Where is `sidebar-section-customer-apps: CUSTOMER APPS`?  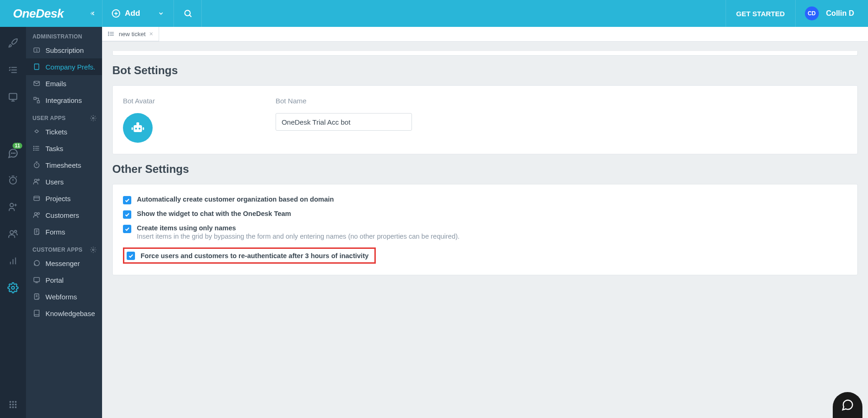 sidebar-section-customer-apps: CUSTOMER APPS is located at coordinates (64, 247).